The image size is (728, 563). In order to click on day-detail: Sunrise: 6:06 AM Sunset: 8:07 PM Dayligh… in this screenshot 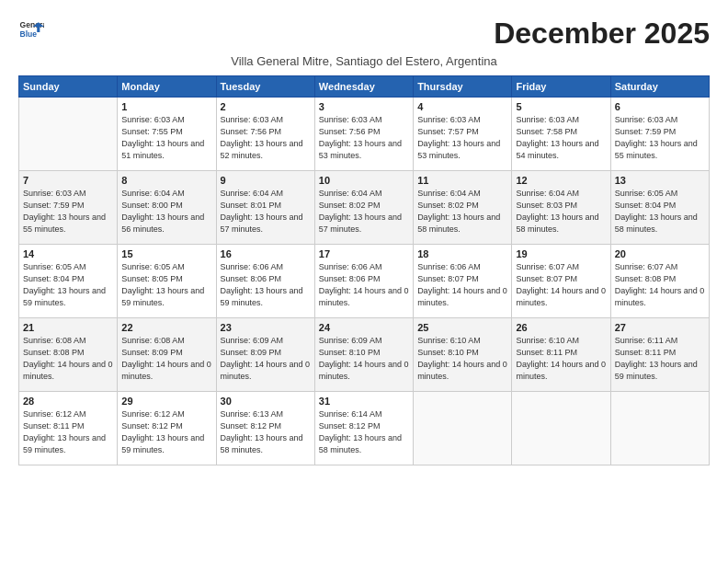, I will do `click(462, 285)`.